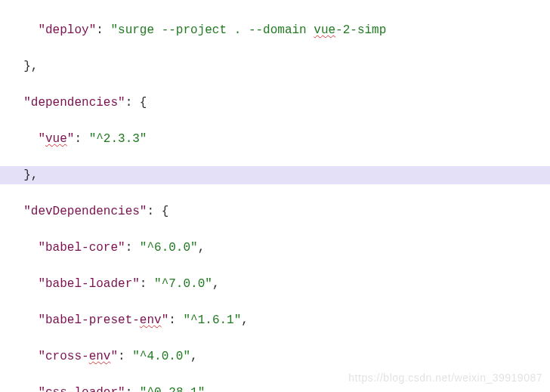 The image size is (550, 392). I want to click on watermark: https://blog.csdn.net/weixin_39919087, so click(446, 378).